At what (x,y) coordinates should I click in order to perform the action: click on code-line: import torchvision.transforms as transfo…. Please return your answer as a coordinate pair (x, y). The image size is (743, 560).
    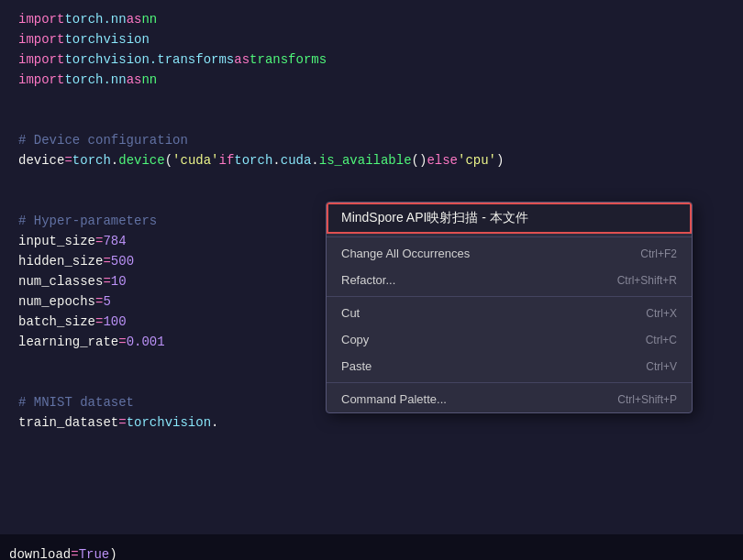
    Looking at the image, I should click on (372, 60).